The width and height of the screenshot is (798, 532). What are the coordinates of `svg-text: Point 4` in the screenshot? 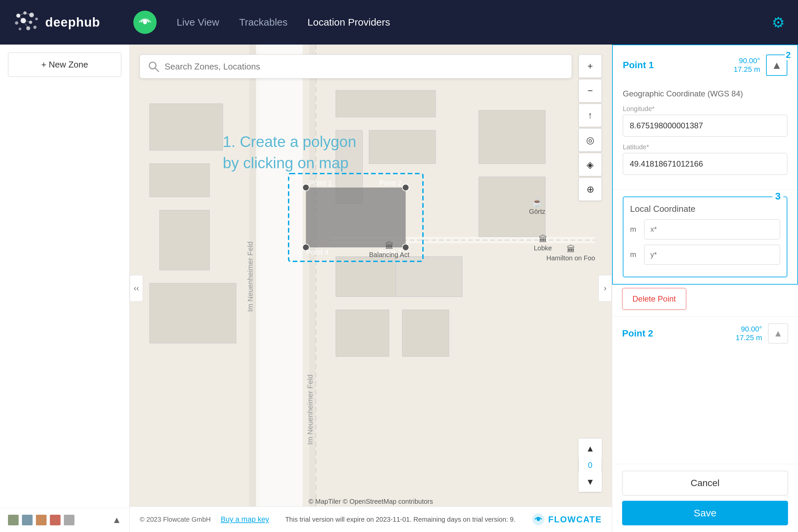 It's located at (318, 252).